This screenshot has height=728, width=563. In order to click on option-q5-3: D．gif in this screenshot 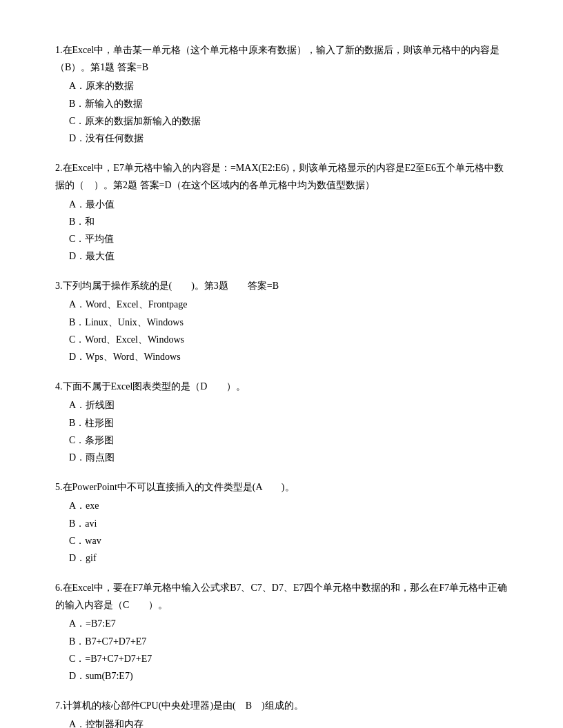, I will do `click(288, 558)`.